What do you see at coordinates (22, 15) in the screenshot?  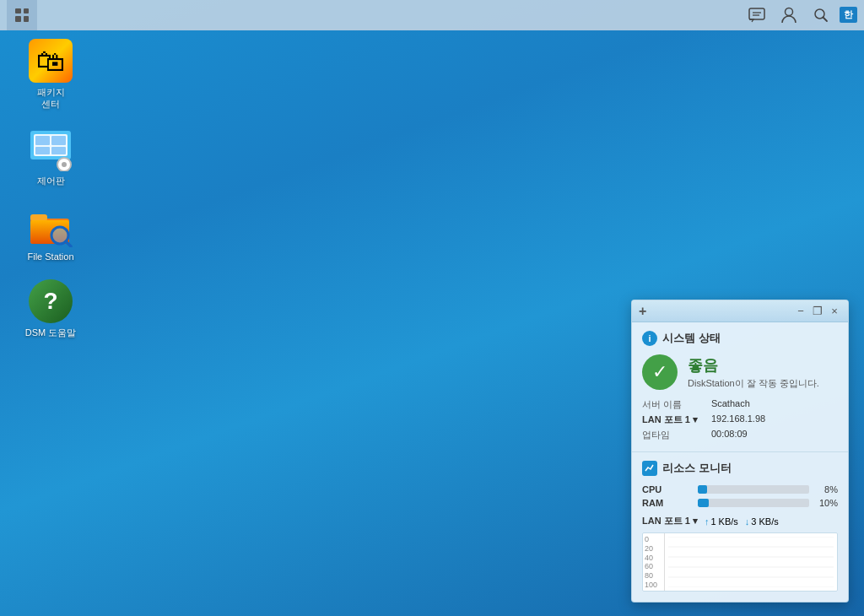 I see `grid-icon` at bounding box center [22, 15].